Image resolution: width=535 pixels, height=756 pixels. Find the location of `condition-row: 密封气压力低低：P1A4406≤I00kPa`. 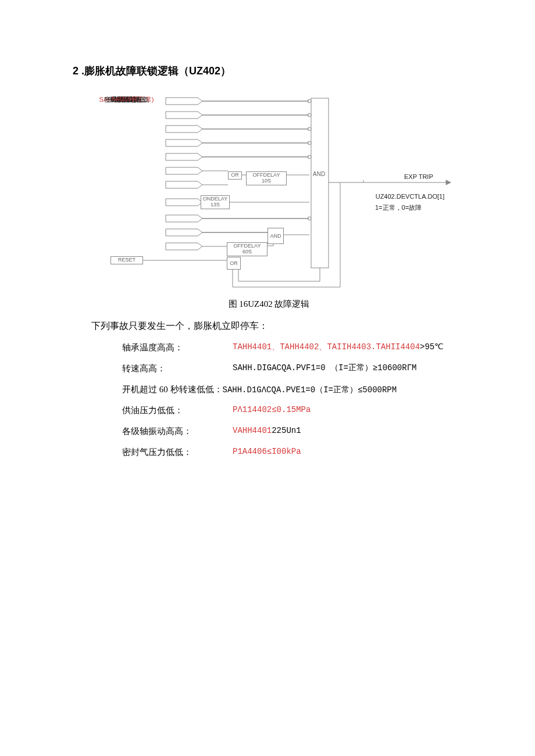

condition-row: 密封气压力低低：P1A4406≤I00kPa is located at coordinates (294, 452).